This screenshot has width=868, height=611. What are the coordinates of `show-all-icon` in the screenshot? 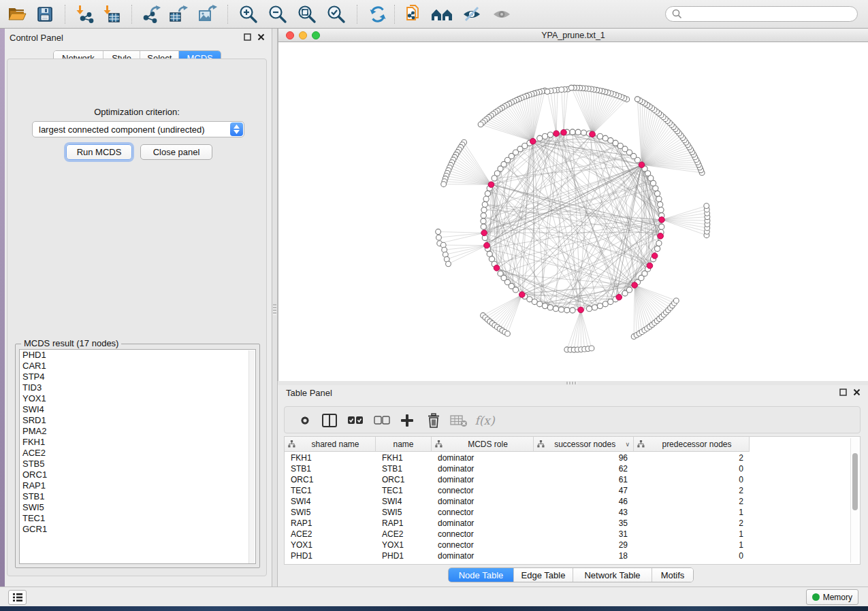 It's located at (502, 14).